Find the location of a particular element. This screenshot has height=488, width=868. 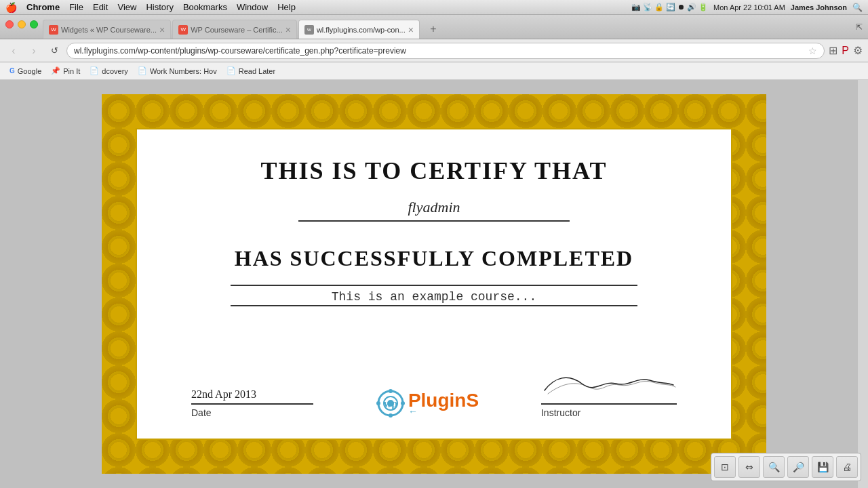

tab-2-label: WP Courseware – Certific... is located at coordinates (237, 30).